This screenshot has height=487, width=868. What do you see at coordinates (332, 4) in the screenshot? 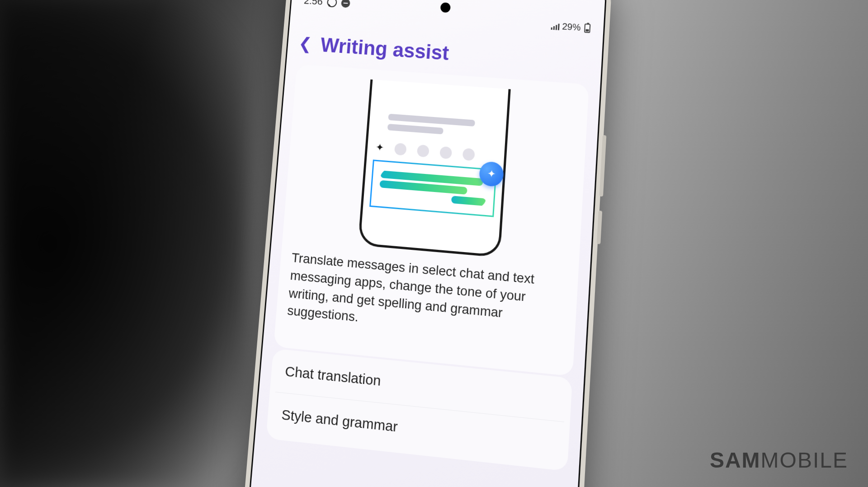
I see `whatsapp-icon` at bounding box center [332, 4].